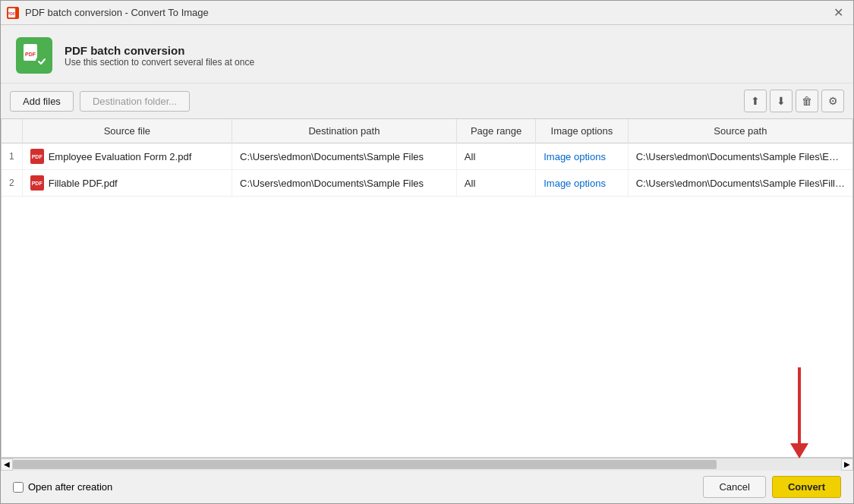  I want to click on col-source-path: Source path, so click(740, 131).